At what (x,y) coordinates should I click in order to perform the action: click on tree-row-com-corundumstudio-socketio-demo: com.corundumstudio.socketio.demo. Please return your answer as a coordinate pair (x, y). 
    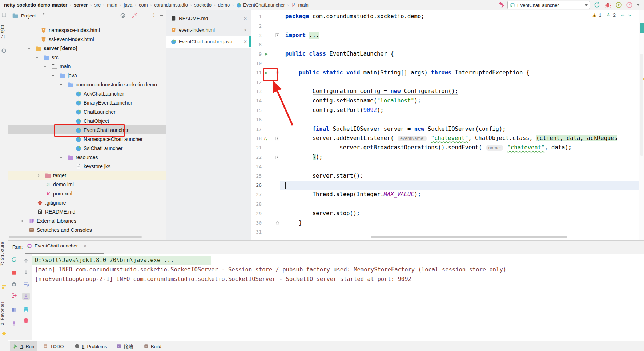
    Looking at the image, I should click on (87, 84).